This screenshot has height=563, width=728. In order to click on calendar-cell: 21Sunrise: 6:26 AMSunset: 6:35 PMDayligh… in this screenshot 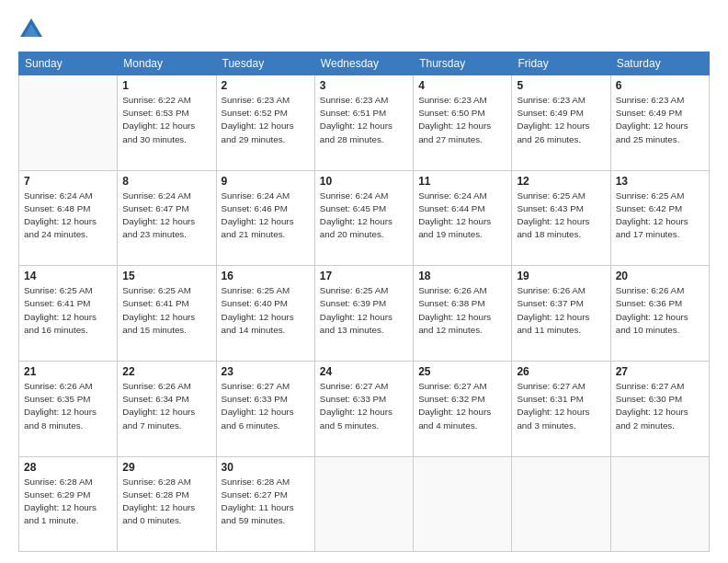, I will do `click(68, 408)`.